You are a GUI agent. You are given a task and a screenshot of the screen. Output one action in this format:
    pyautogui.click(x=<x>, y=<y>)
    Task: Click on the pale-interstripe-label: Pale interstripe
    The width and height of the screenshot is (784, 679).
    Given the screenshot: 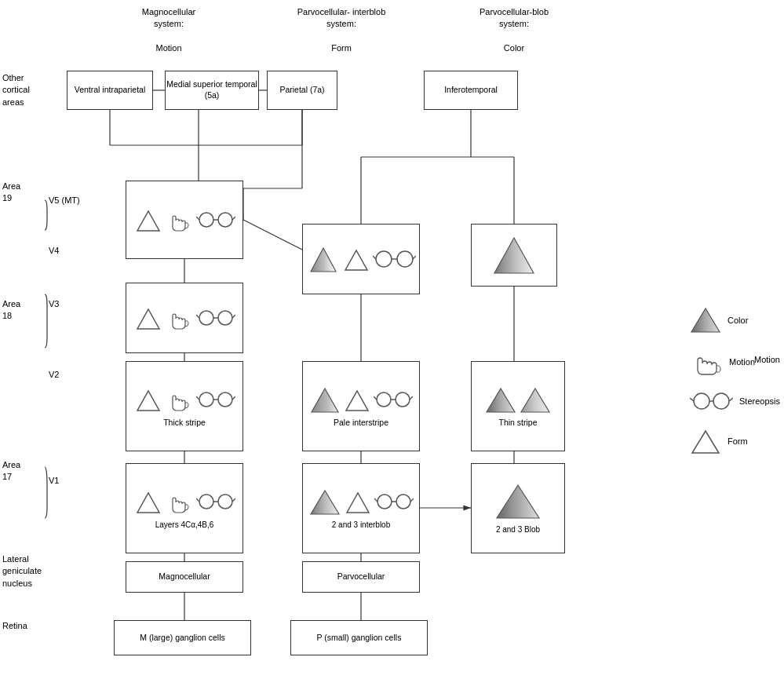 What is the action you would take?
    pyautogui.click(x=361, y=423)
    